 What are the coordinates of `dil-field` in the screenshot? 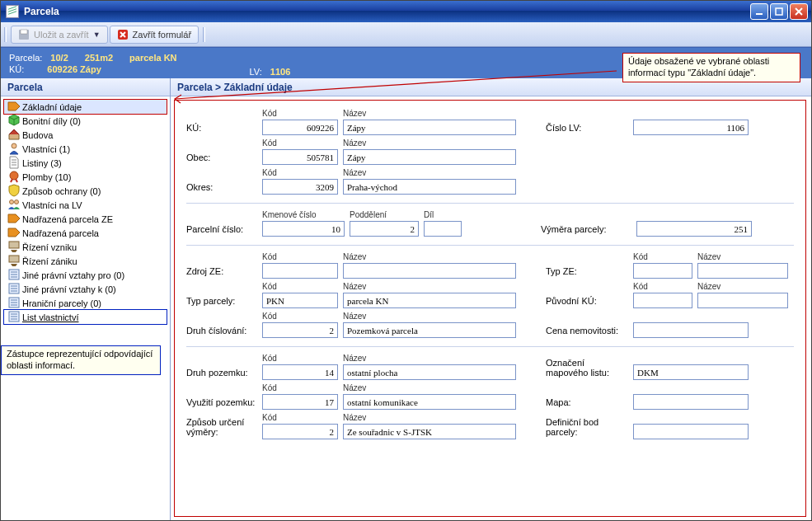 It's located at (443, 229).